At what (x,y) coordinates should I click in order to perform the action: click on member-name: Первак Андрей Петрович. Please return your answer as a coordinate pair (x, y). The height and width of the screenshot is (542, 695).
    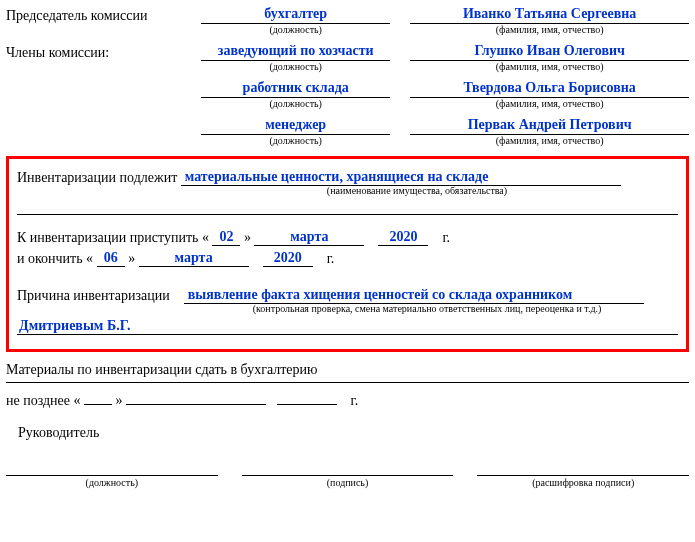
    Looking at the image, I should click on (550, 126).